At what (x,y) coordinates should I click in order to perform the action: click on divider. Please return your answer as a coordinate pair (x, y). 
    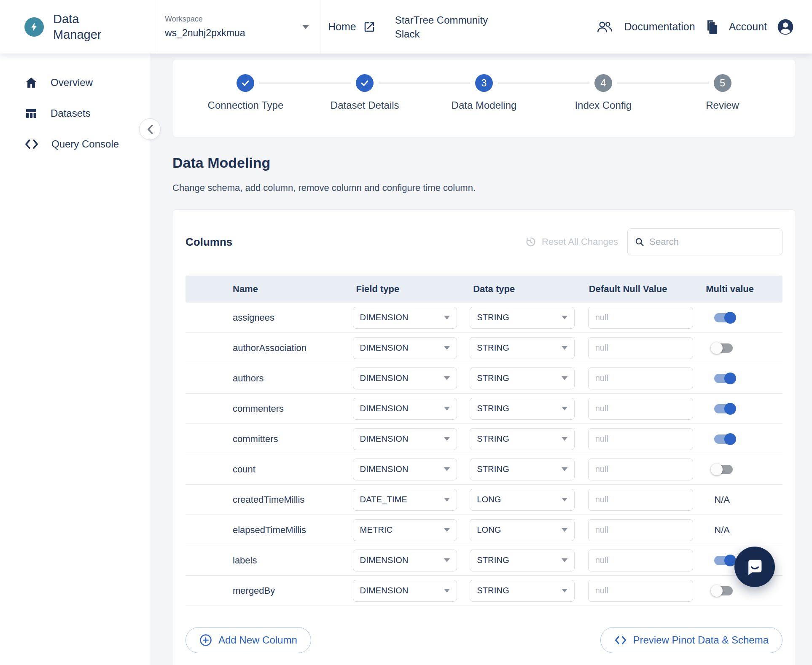
    Looking at the image, I should click on (320, 27).